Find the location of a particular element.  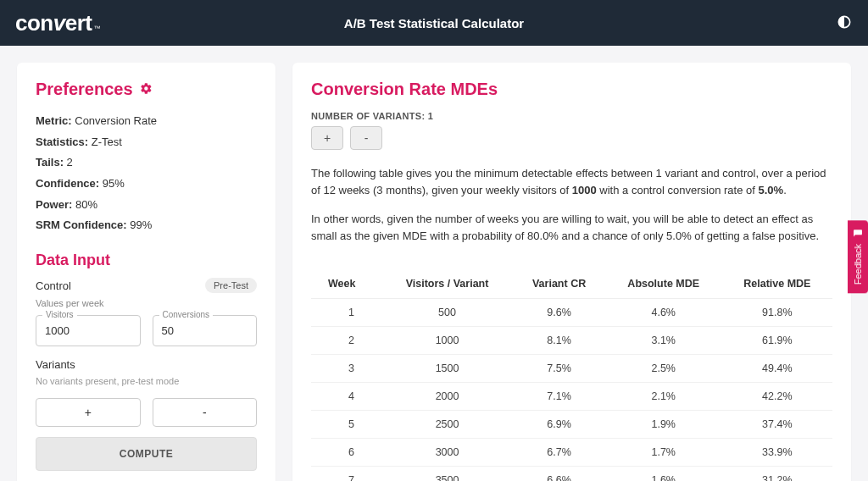

table-cell: 91.8% is located at coordinates (777, 312).